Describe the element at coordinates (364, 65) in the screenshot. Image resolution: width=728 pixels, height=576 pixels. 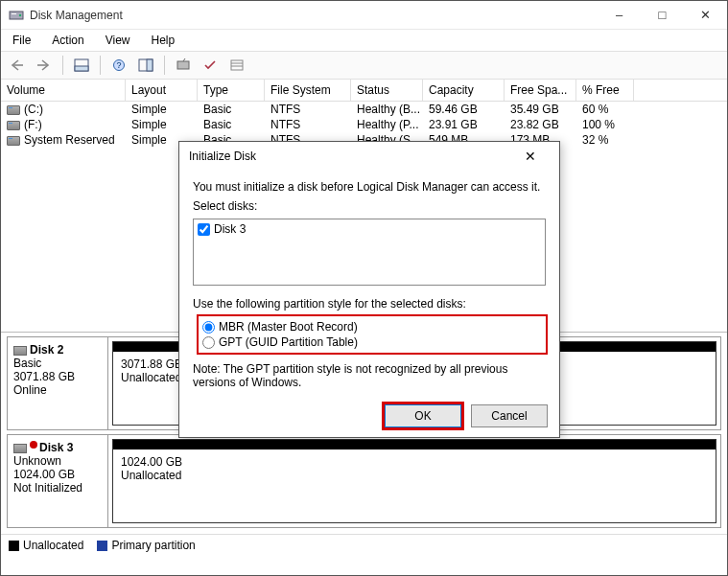
I see `toolbar: ?` at that location.